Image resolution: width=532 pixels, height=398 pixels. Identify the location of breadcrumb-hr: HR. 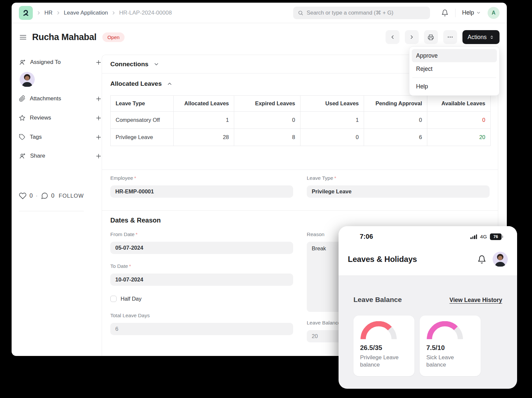
(48, 13).